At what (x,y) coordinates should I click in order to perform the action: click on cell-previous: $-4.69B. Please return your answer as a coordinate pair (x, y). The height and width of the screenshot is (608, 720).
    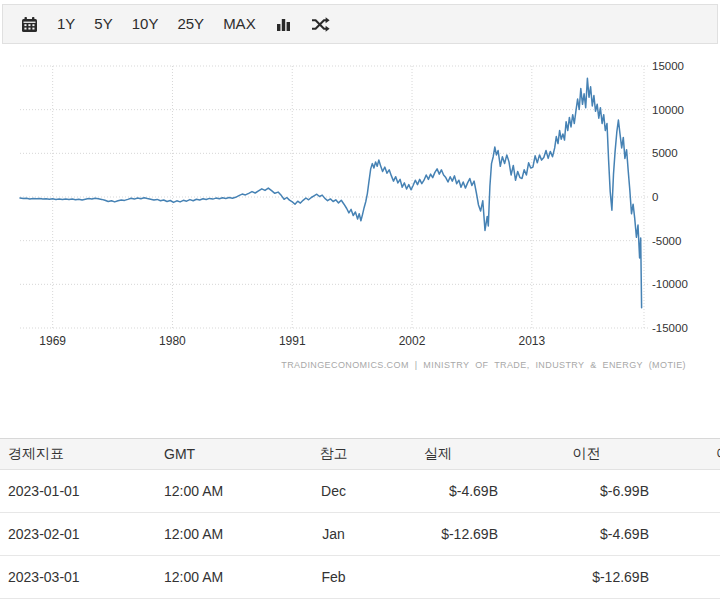
    Looking at the image, I should click on (598, 534).